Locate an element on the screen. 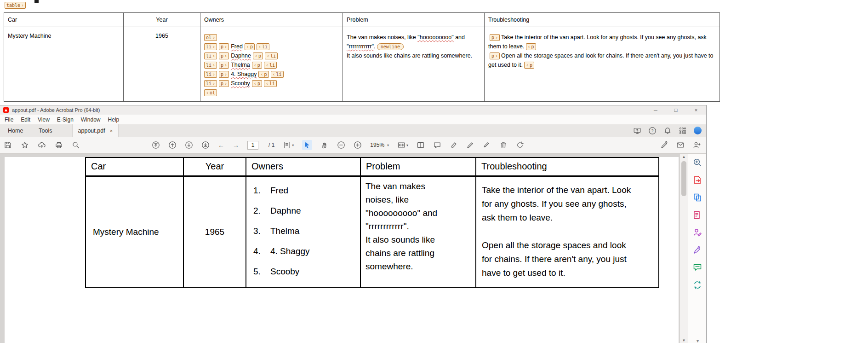  edit-pdf-icon is located at coordinates (697, 215).